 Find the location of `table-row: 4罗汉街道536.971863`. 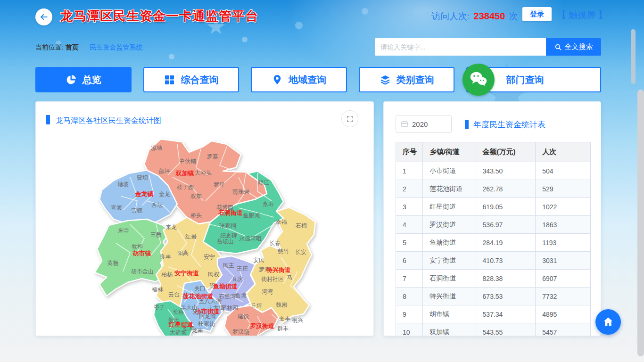

table-row: 4罗汉街道536.971863 is located at coordinates (493, 225).